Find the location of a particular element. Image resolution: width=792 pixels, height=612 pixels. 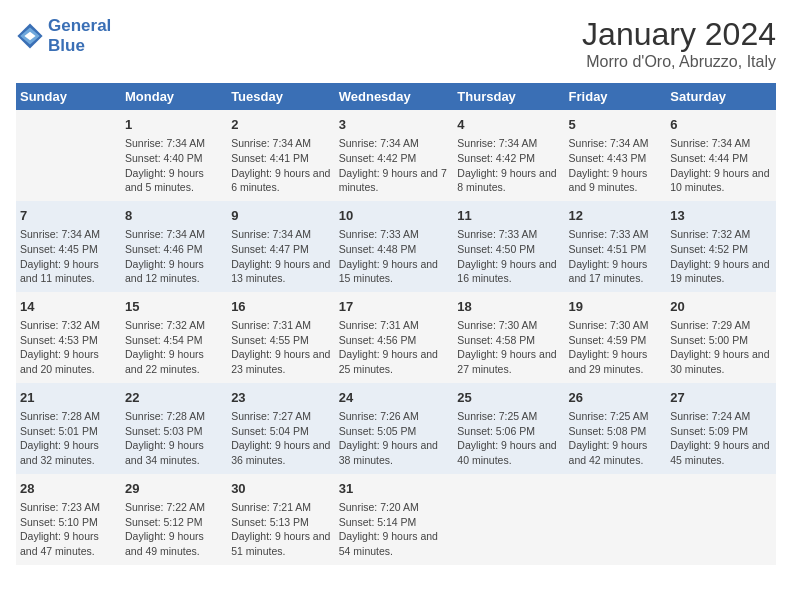

calendar-cell: 6Sunrise: 7:34 AMSunset: 4:44 PMDaylight… is located at coordinates (721, 156).